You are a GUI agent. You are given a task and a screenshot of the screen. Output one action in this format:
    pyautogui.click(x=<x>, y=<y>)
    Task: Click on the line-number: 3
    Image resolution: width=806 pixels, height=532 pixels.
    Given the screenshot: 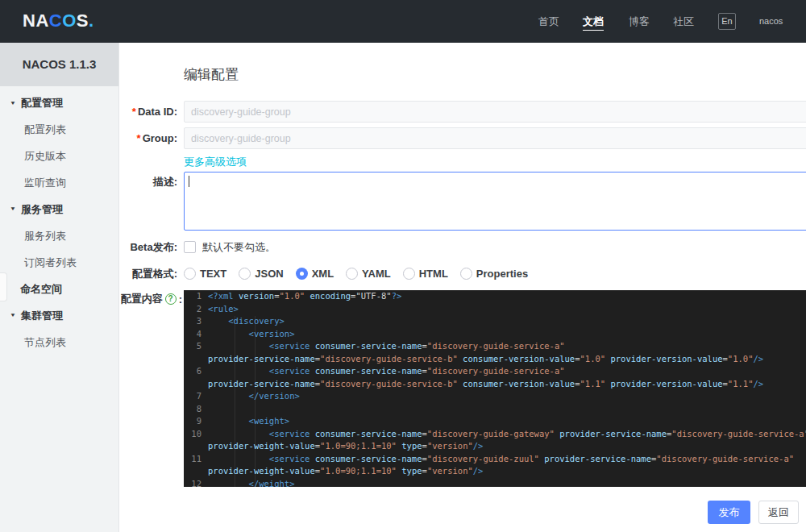 What is the action you would take?
    pyautogui.click(x=196, y=322)
    